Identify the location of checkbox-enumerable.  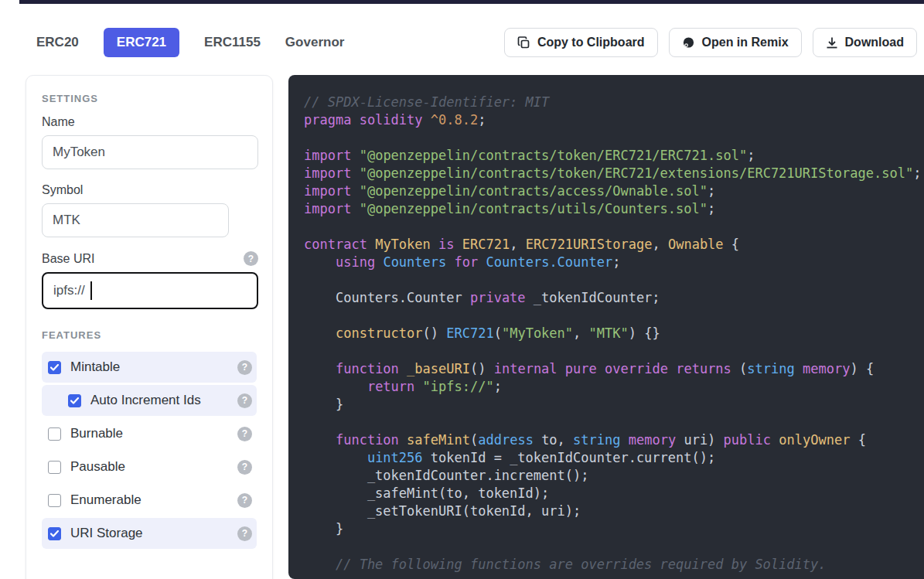
(54, 501).